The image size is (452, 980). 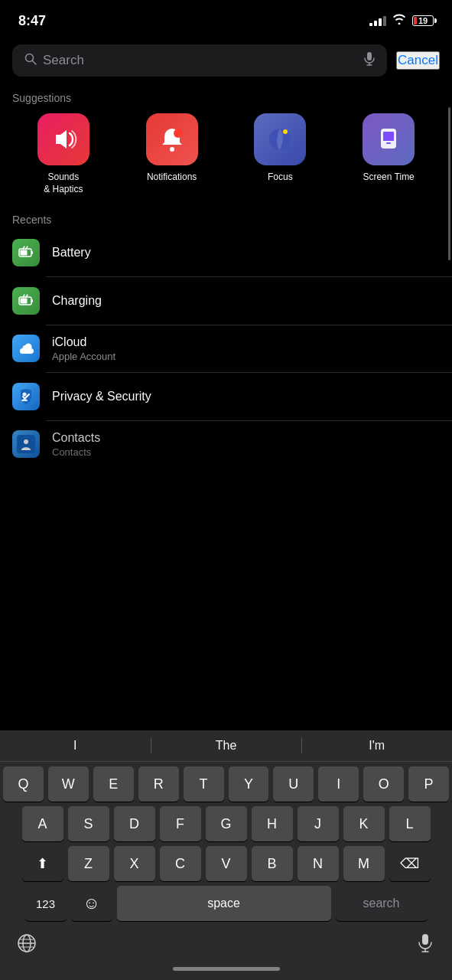 What do you see at coordinates (389, 139) in the screenshot?
I see `screen-time-icon` at bounding box center [389, 139].